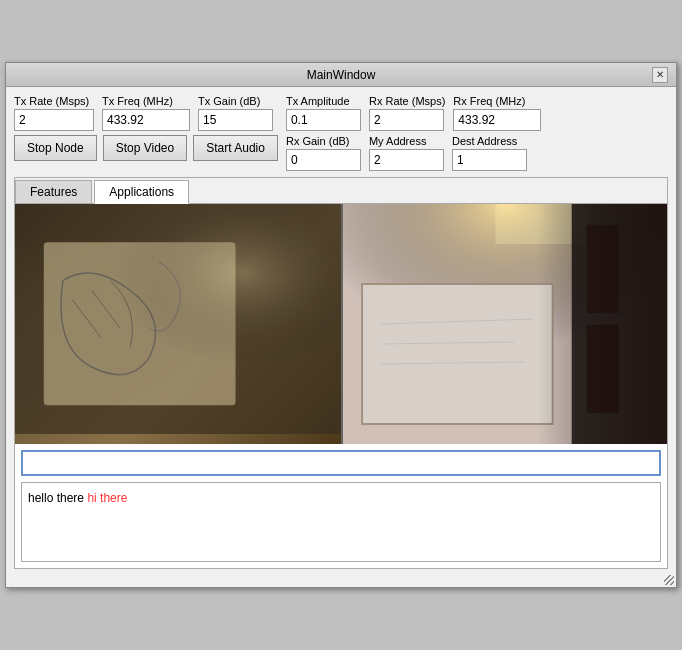 Image resolution: width=682 pixels, height=650 pixels. I want to click on tx-rate-label: Tx Rate (Msps), so click(54, 101).